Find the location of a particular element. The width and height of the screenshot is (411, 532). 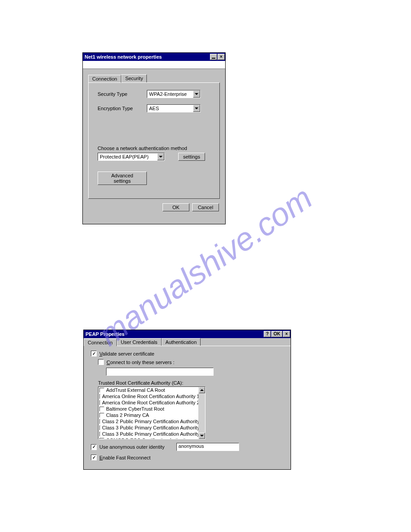

anonymous-identity-checkbox is located at coordinates (94, 447).